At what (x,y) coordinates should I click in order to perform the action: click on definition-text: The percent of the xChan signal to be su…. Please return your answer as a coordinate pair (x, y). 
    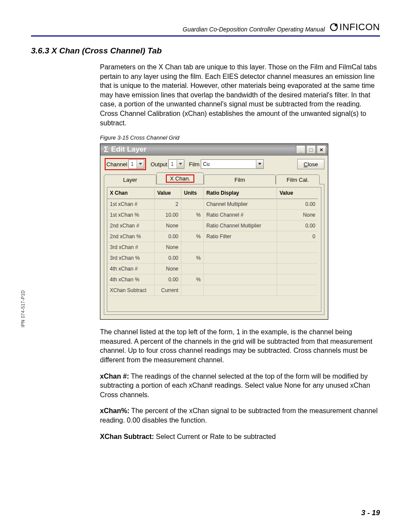
    Looking at the image, I should click on (239, 415).